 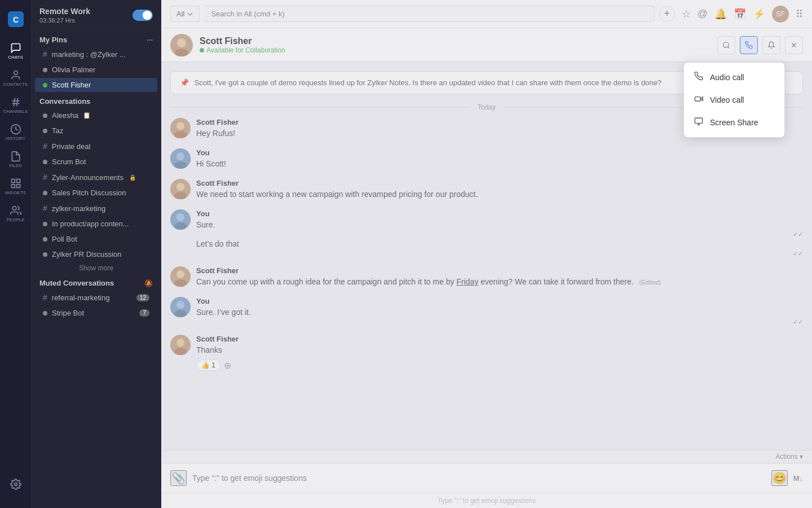 What do you see at coordinates (45, 224) in the screenshot?
I see `status-dot-product` at bounding box center [45, 224].